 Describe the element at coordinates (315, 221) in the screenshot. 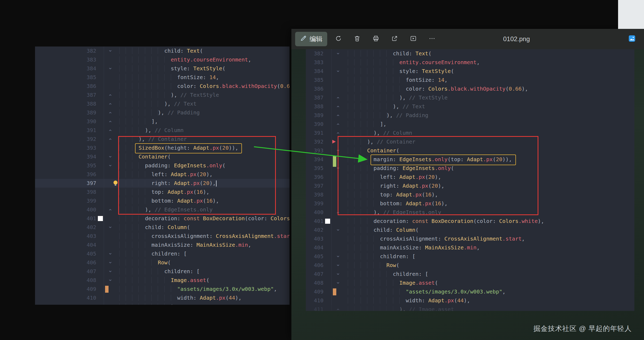

I see `line-number: 401` at that location.